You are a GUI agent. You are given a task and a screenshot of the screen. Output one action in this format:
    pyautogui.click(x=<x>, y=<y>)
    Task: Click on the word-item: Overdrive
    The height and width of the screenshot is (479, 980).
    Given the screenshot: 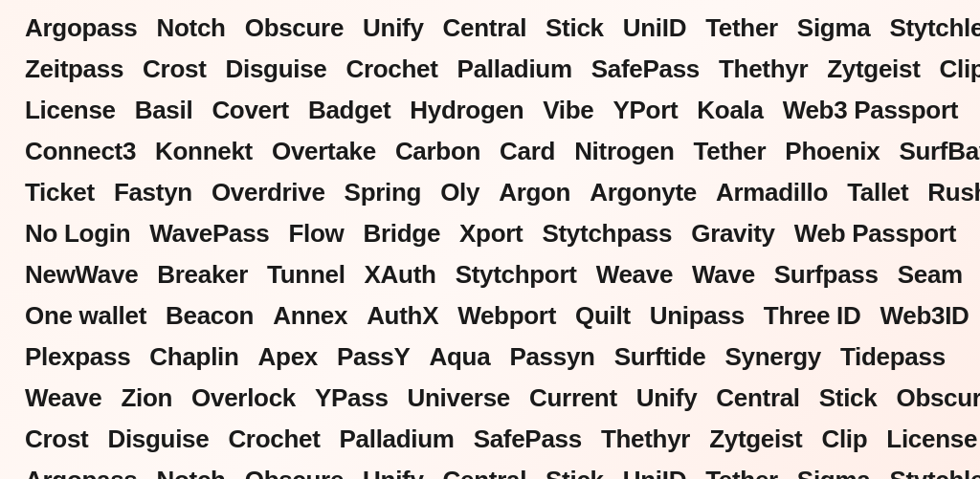 What is the action you would take?
    pyautogui.click(x=268, y=193)
    